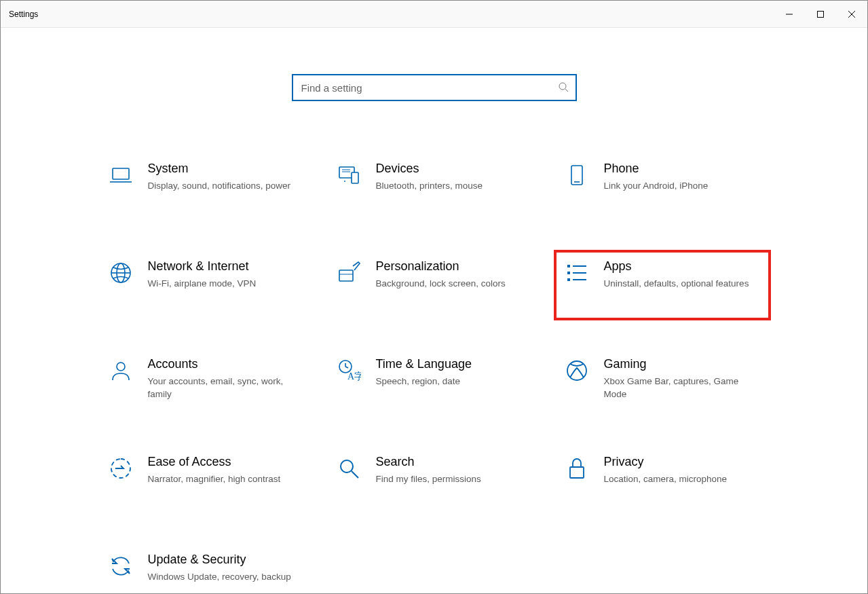 The image size is (868, 594). I want to click on tile-desc: Bluetooth, printers, mouse, so click(454, 186).